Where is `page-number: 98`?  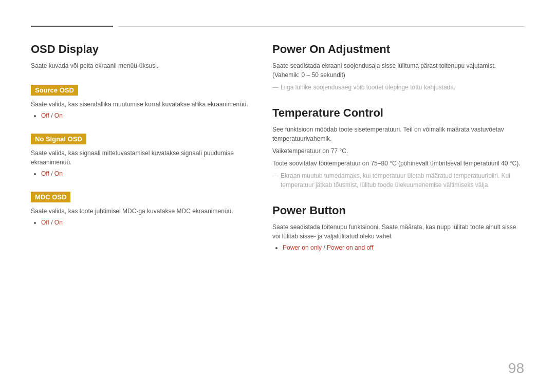
page-number: 98 is located at coordinates (516, 368).